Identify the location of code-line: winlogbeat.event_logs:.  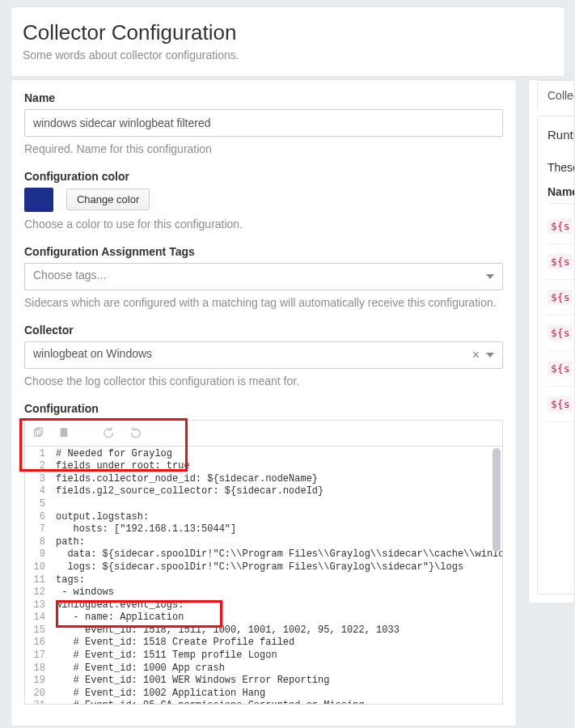
(277, 606).